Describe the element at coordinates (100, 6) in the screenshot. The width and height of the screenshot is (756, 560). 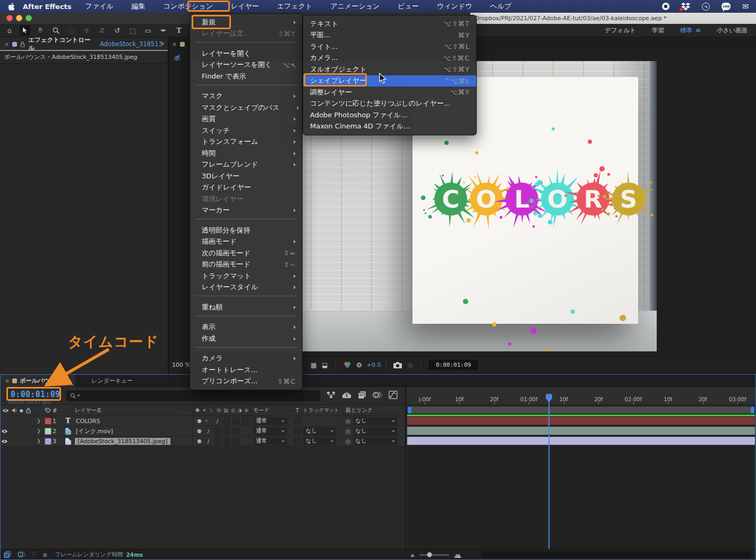
I see `menubar-item: ファイル` at that location.